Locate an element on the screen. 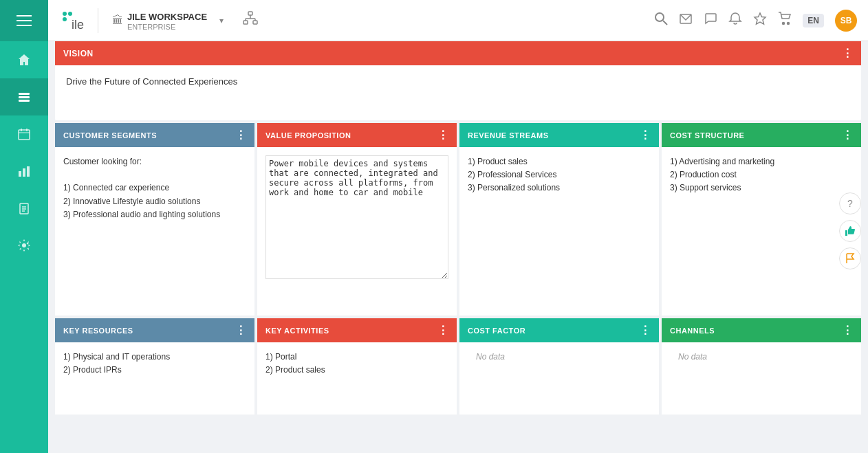 This screenshot has height=453, width=868. cost-structure-text: 1) Advertising and marketing2) Productio… is located at coordinates (722, 175).